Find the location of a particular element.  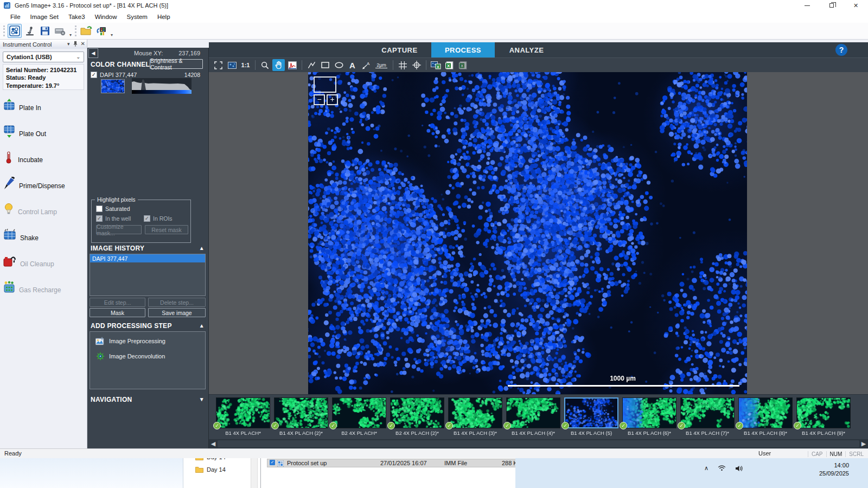

explorer-file-row: ✓ Protocol set up 27/01/2025 16:07 IMM F… is located at coordinates (397, 463).